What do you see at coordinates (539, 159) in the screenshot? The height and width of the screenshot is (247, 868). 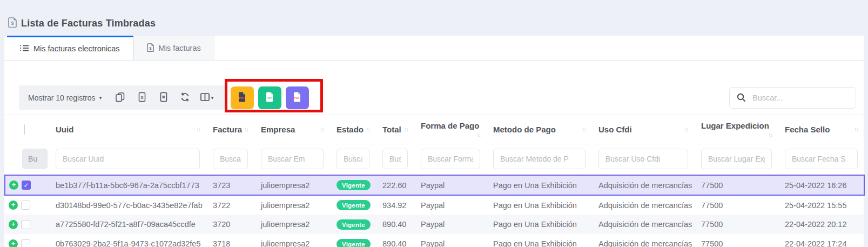 I see `filter-metodo-de-pago-input` at bounding box center [539, 159].